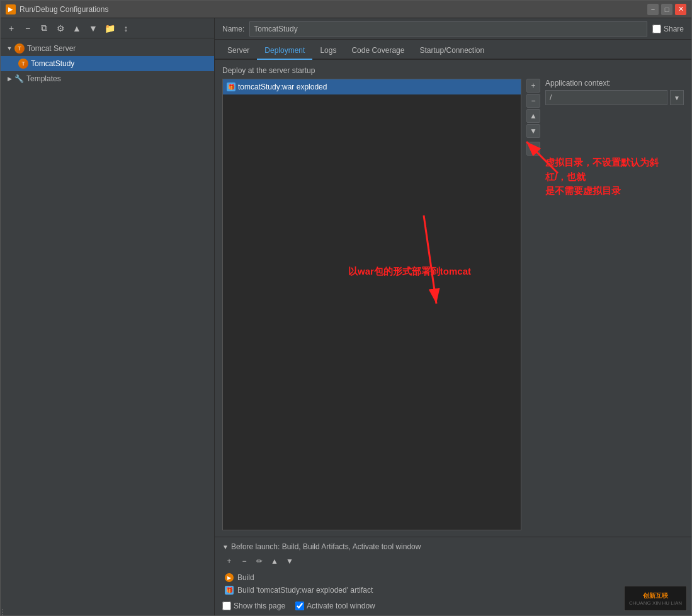 The width and height of the screenshot is (692, 616). I want to click on sort-button: ↕, so click(126, 28).